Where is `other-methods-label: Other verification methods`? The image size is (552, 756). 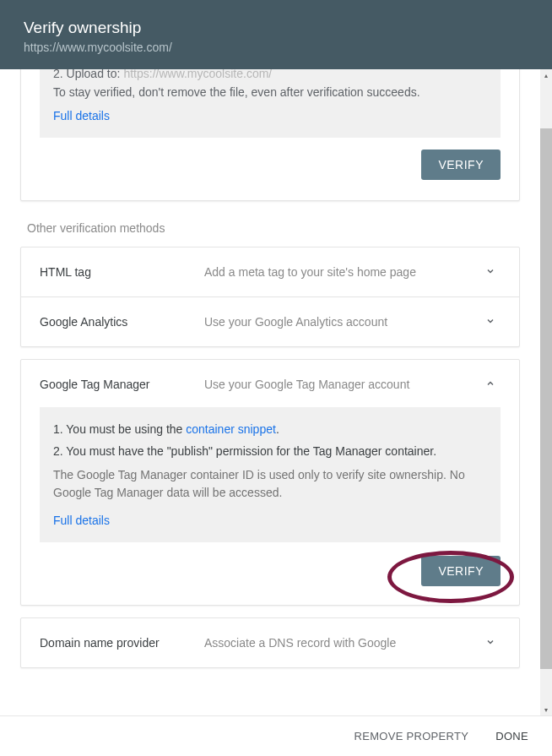
other-methods-label: Other verification methods is located at coordinates (270, 228).